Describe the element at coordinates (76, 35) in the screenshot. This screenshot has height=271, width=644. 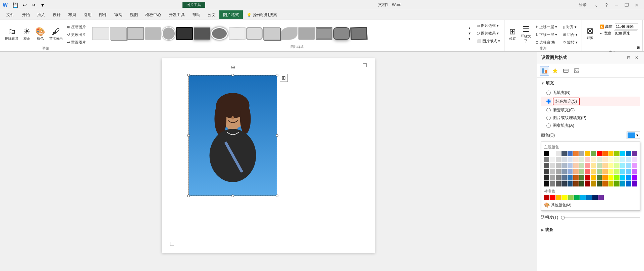
I see `change-pic-btn: ↺ 更改图片` at that location.